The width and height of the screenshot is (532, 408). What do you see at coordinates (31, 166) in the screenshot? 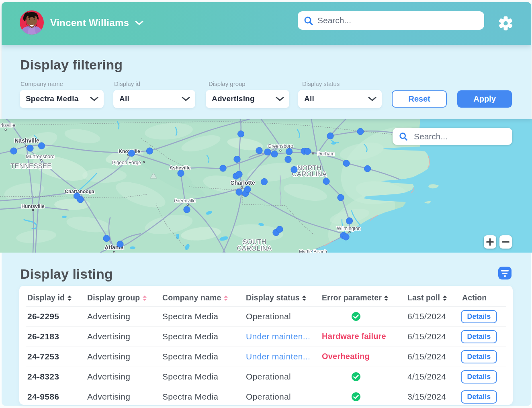
I see `svg-text: TENNESSEE` at bounding box center [31, 166].